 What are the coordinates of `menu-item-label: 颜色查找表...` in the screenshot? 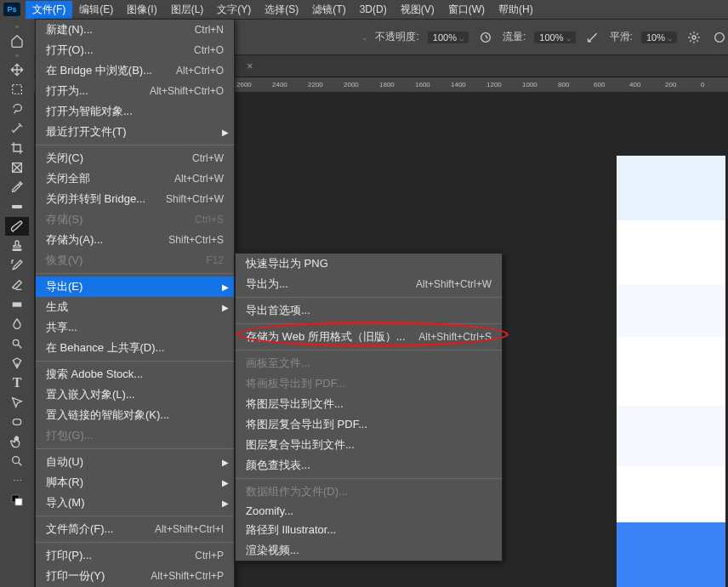 It's located at (278, 465).